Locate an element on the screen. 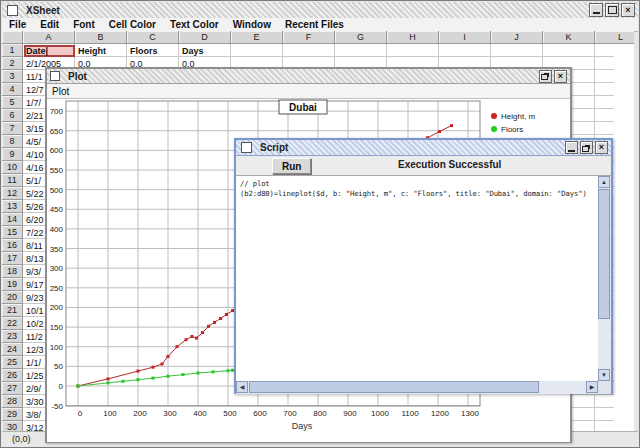 Image resolution: width=640 pixels, height=448 pixels. scroll-right-button: ▶ is located at coordinates (592, 387).